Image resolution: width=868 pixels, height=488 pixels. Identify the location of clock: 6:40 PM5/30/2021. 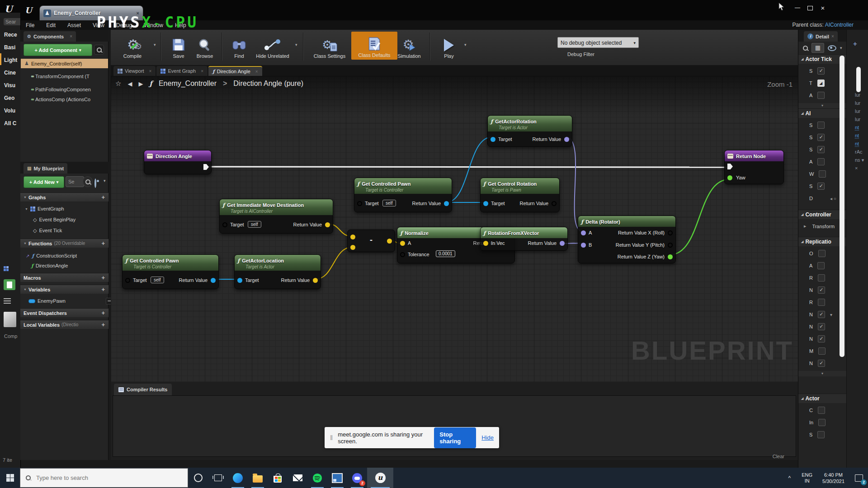
(834, 478).